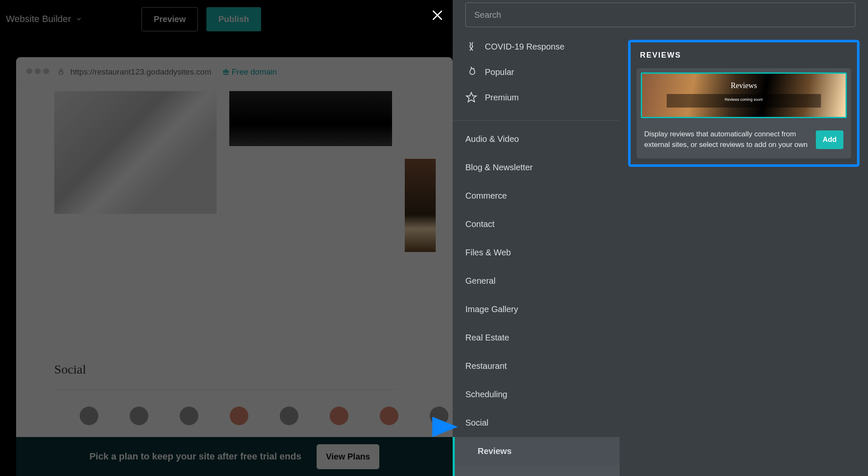  What do you see at coordinates (289, 416) in the screenshot?
I see `linkedin-icon` at bounding box center [289, 416].